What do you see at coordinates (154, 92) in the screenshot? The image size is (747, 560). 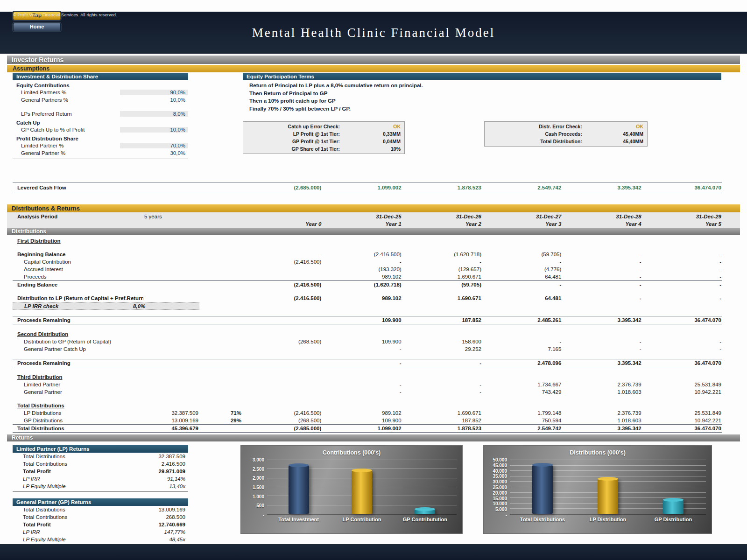 I see `assumption-input: 90,0%` at bounding box center [154, 92].